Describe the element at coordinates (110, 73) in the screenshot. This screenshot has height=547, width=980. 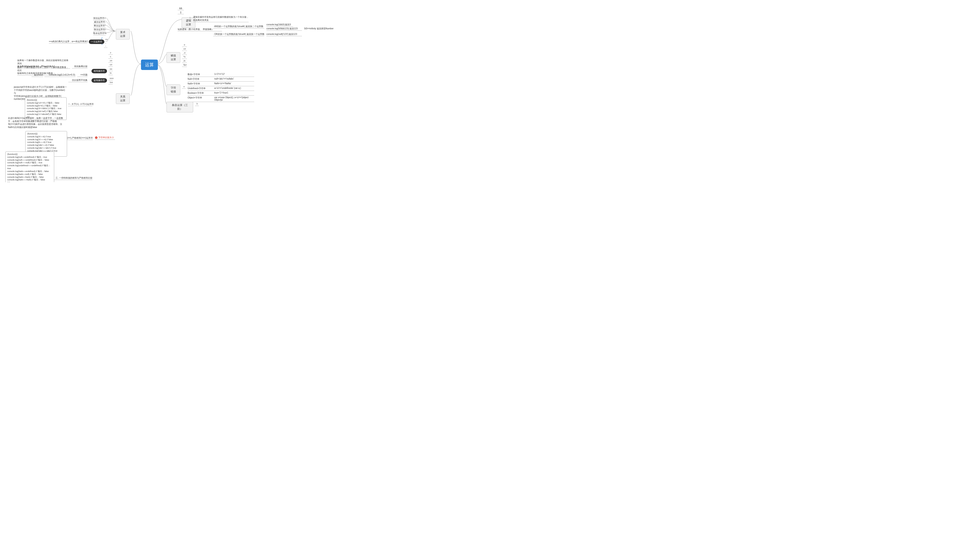
I see `eq-op-1: !=` at that location.